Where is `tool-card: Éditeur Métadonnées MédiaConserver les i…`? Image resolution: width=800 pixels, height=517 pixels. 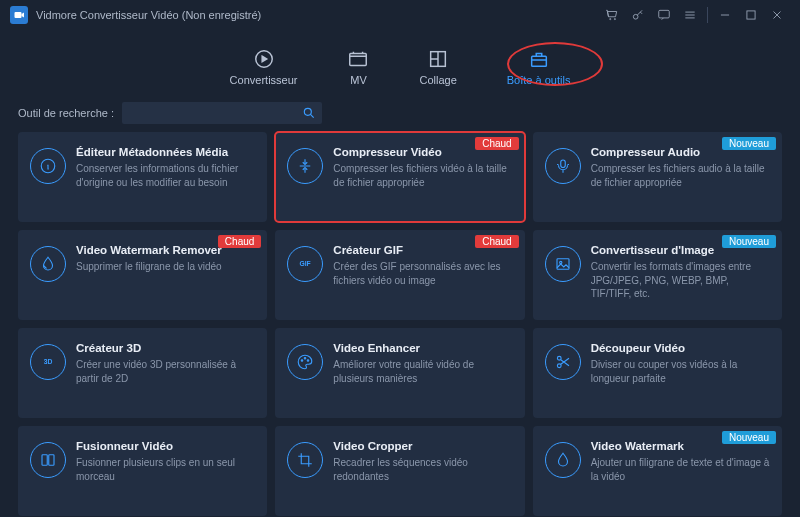 tool-card: Éditeur Métadonnées MédiaConserver les i… is located at coordinates (142, 177).